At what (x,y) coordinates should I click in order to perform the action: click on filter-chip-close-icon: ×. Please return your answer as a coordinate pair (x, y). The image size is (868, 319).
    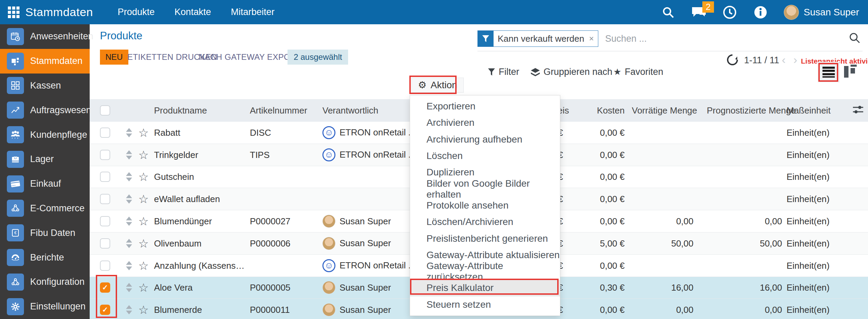
    Looking at the image, I should click on (593, 39).